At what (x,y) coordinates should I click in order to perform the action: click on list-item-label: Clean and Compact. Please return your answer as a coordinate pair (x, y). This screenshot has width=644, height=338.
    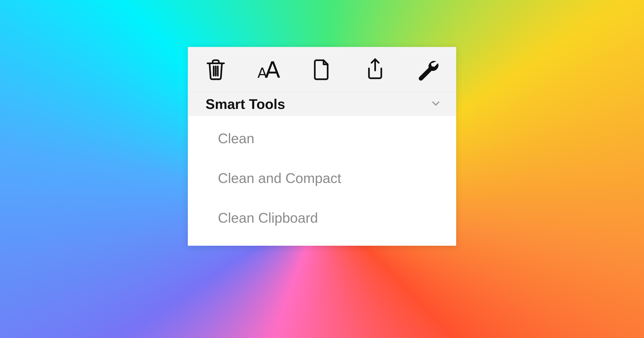
    Looking at the image, I should click on (280, 178).